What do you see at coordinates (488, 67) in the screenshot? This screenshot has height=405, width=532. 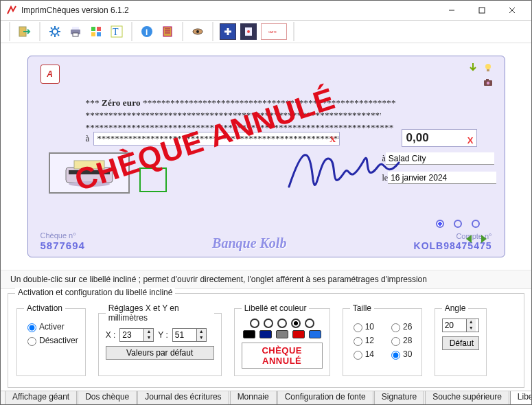 I see `bulb-icon` at bounding box center [488, 67].